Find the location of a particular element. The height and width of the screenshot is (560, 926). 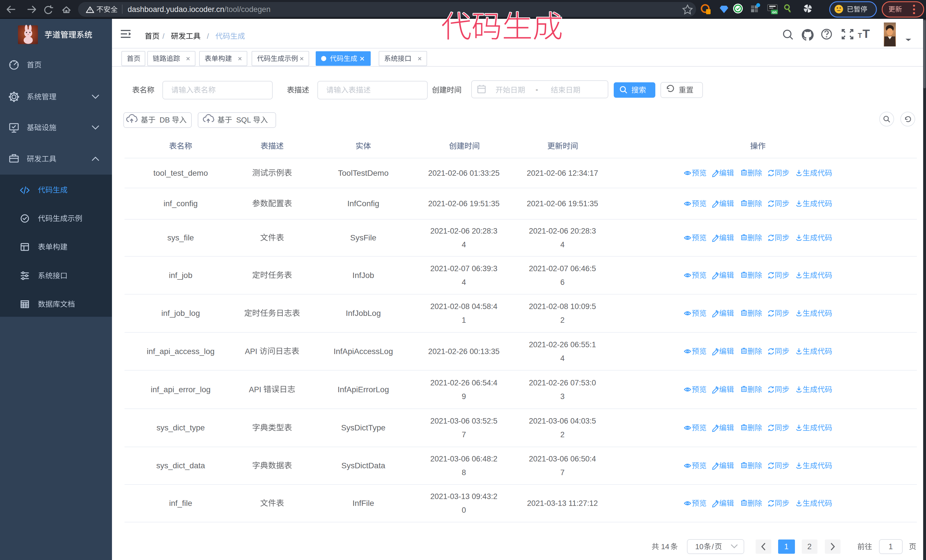

svg-text: InfApiErrorLog is located at coordinates (363, 389).